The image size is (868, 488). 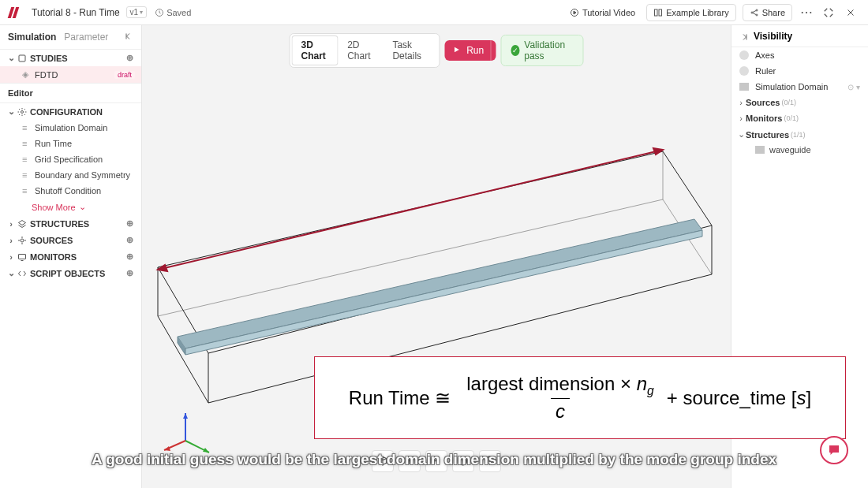 What do you see at coordinates (71, 257) in the screenshot?
I see `section-monitors: › MONITORS ⊕` at bounding box center [71, 257].